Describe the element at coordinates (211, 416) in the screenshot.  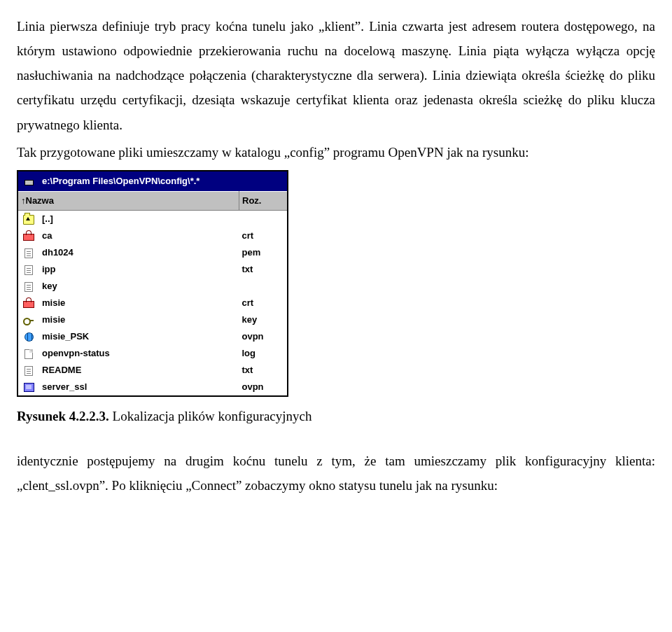
I see `figure-title: Lokalizacja plików konfiguracyjnych` at that location.